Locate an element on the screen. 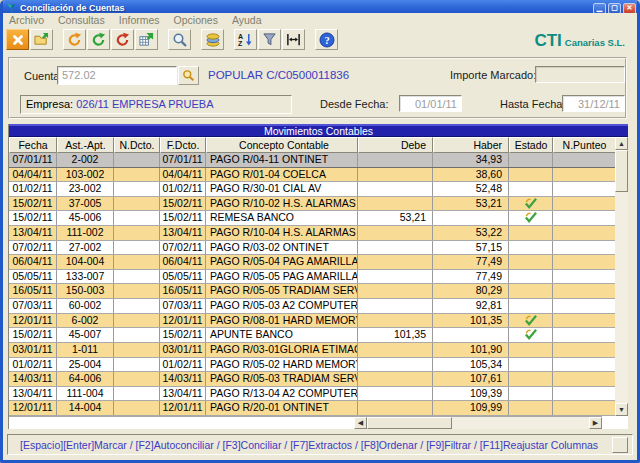  importe-marcado-input is located at coordinates (580, 74).